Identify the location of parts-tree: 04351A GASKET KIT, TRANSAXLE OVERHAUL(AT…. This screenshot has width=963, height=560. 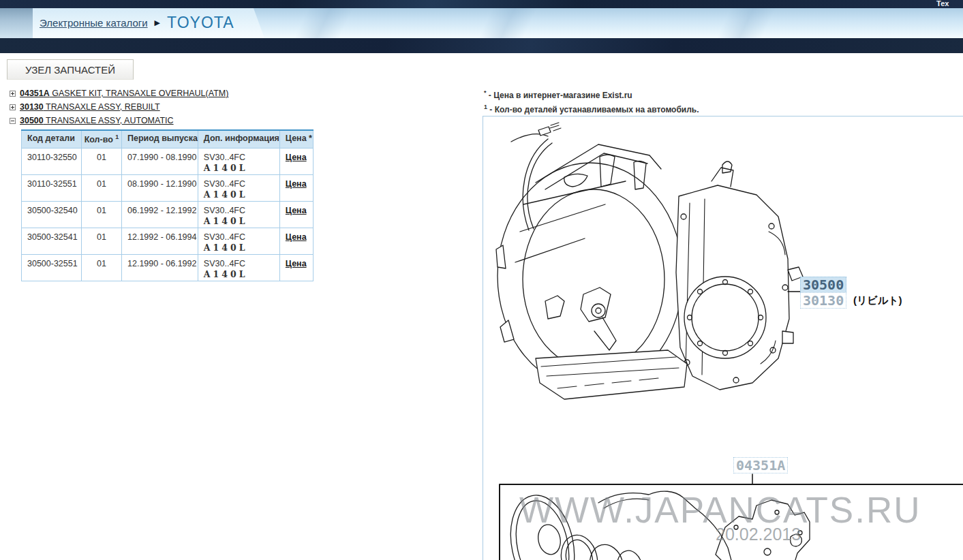
(234, 109).